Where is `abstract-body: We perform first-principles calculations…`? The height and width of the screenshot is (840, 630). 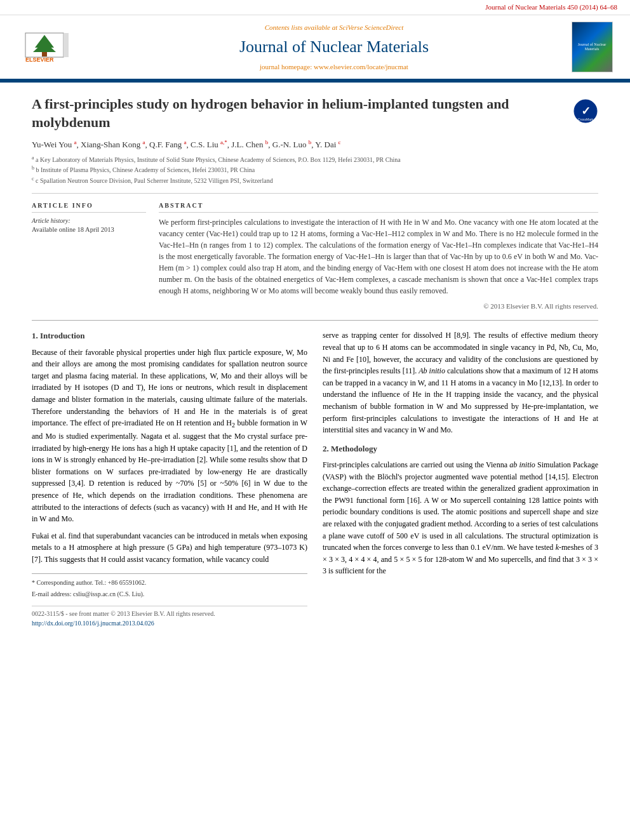 abstract-body: We perform first-principles calculations… is located at coordinates (379, 257).